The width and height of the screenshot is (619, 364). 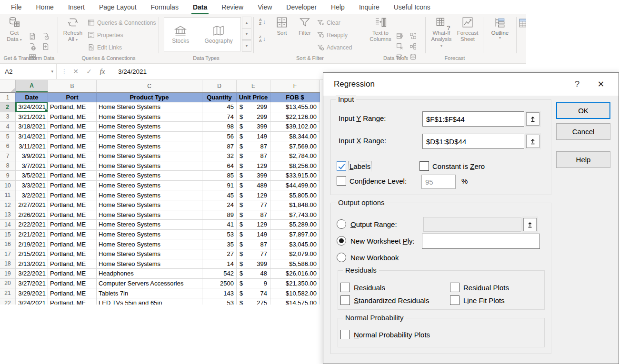 What do you see at coordinates (32, 86) in the screenshot?
I see `column-header: A` at bounding box center [32, 86].